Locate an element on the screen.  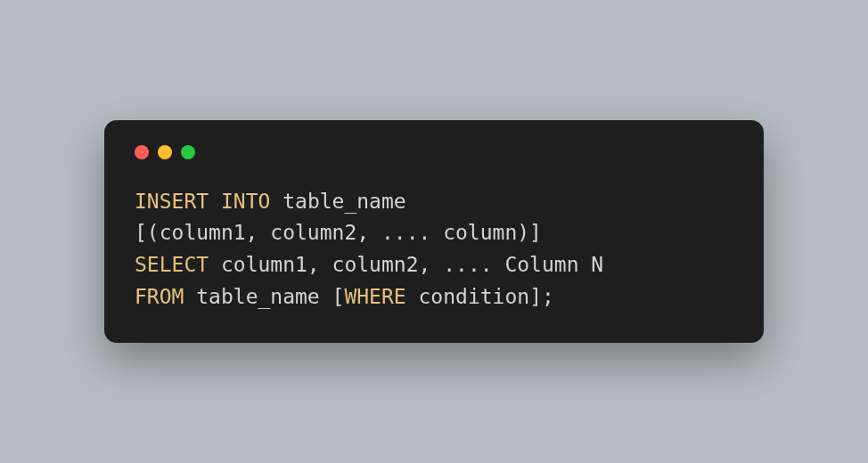
code-text: [(column1, column2, .... column)] is located at coordinates (339, 232).